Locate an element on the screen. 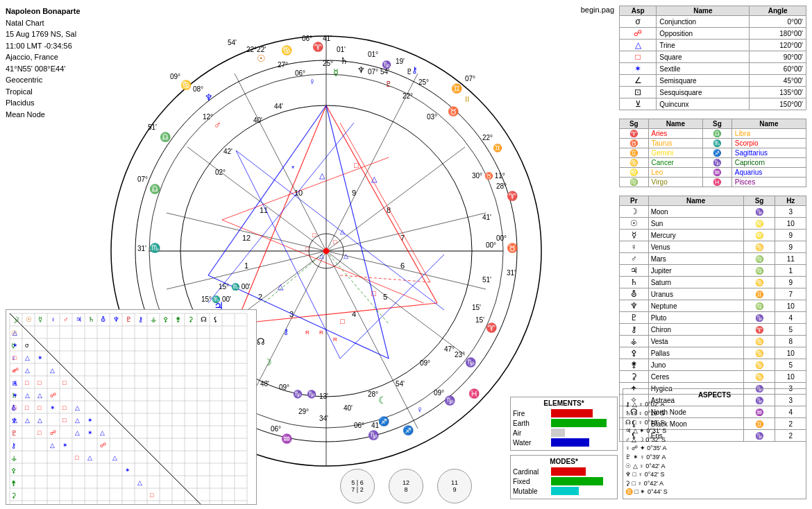 Image resolution: width=812 pixels, height=509 pixels. planet-pr: ⚳ is located at coordinates (634, 377).